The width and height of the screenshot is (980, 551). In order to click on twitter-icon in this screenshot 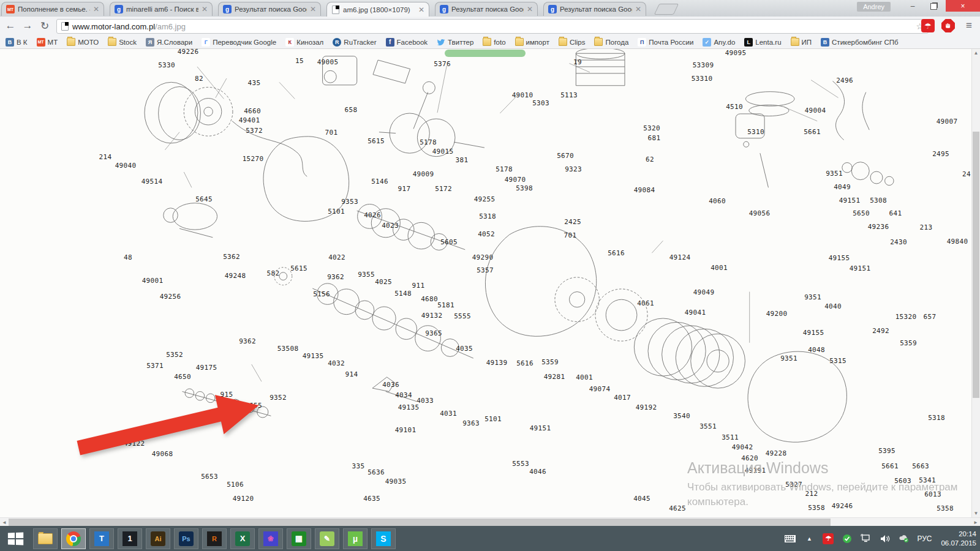, I will do `click(441, 42)`.